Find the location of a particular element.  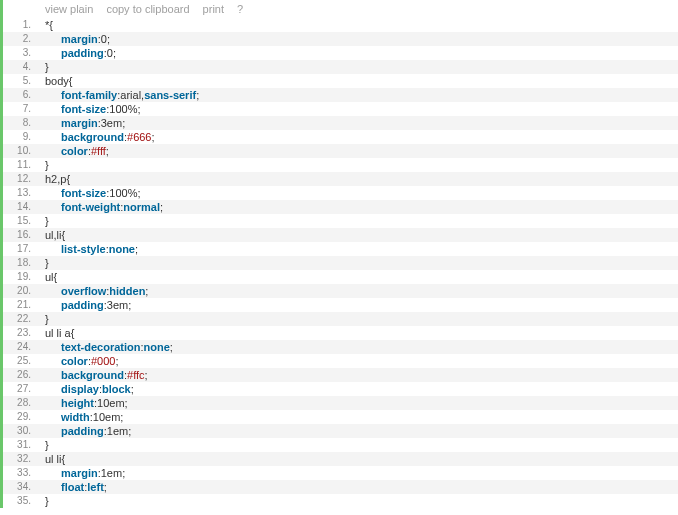

token-plain: h2,p{ is located at coordinates (58, 179).